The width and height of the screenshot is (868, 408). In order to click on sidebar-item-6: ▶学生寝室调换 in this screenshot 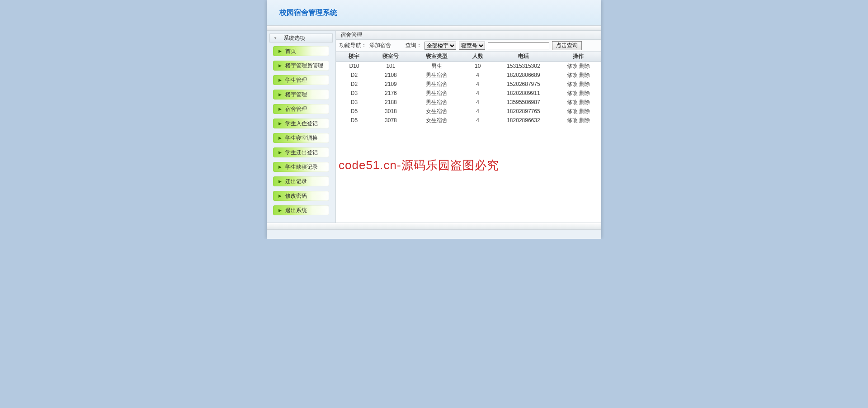, I will do `click(301, 138)`.